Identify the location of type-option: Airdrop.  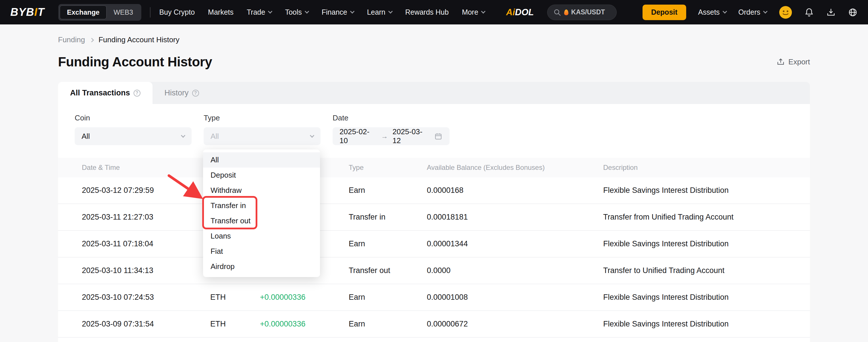
(261, 266).